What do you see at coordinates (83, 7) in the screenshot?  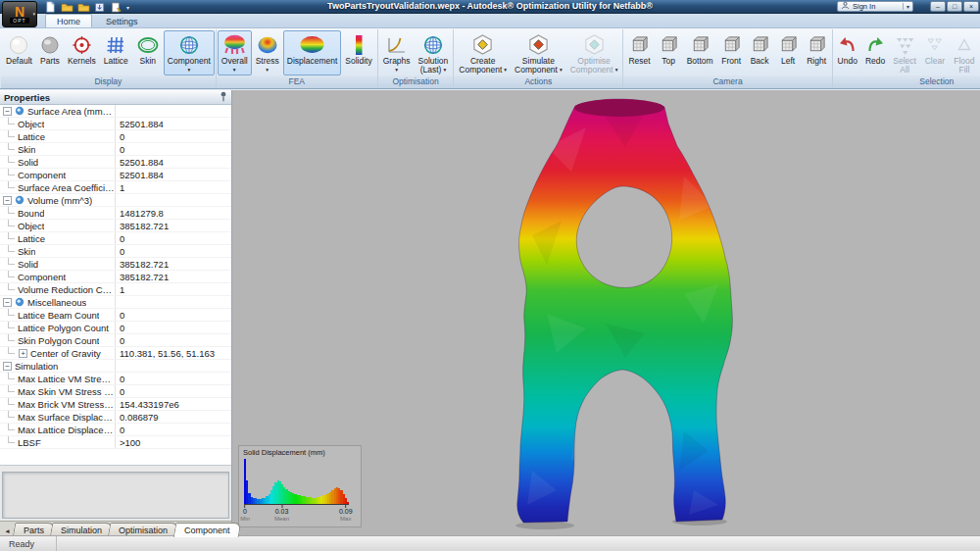 I see `open-folder-2-icon` at bounding box center [83, 7].